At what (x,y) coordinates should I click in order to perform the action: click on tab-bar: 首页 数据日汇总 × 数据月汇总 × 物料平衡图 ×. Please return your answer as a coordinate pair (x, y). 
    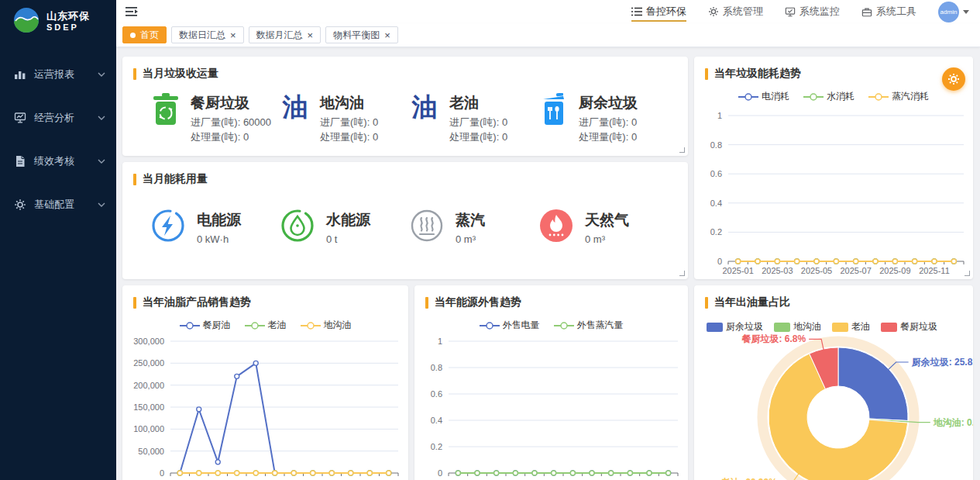
    Looking at the image, I should click on (548, 36).